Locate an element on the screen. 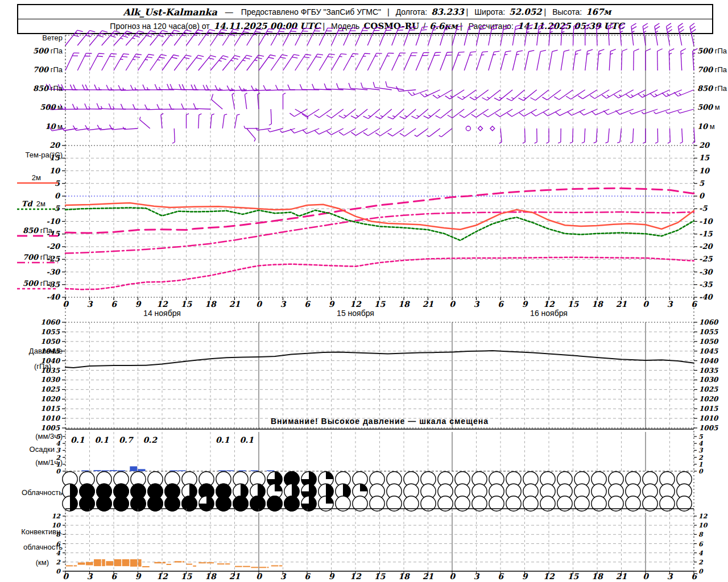  hour-label: 6 is located at coordinates (694, 304).